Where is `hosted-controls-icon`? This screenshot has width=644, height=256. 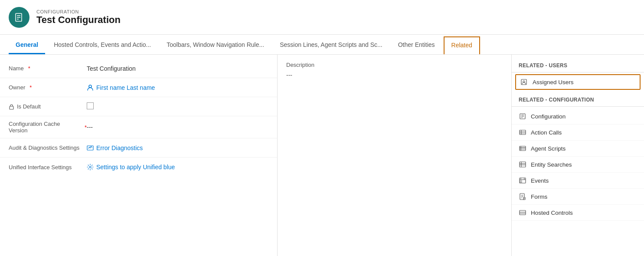 hosted-controls-icon is located at coordinates (523, 213).